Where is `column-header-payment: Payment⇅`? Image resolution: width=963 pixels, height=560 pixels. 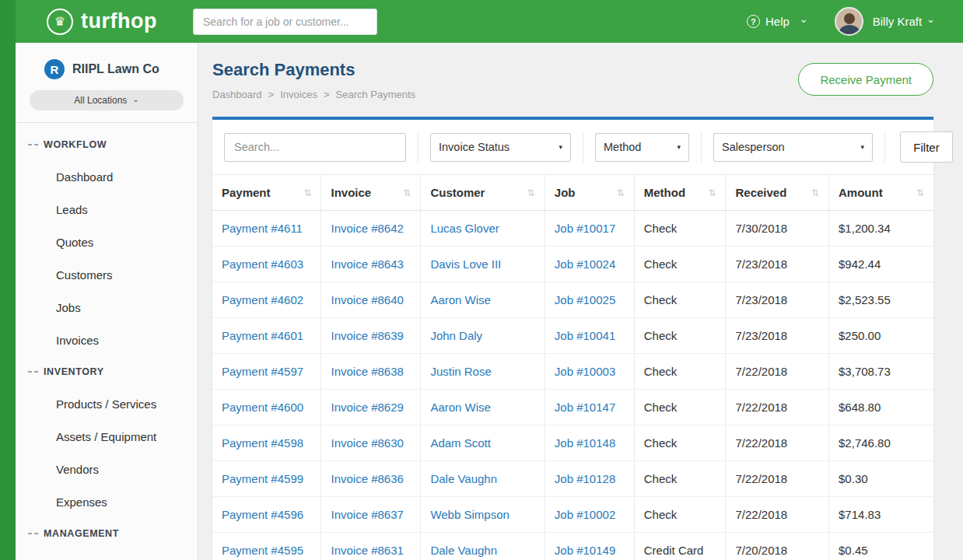
column-header-payment: Payment⇅ is located at coordinates (267, 193).